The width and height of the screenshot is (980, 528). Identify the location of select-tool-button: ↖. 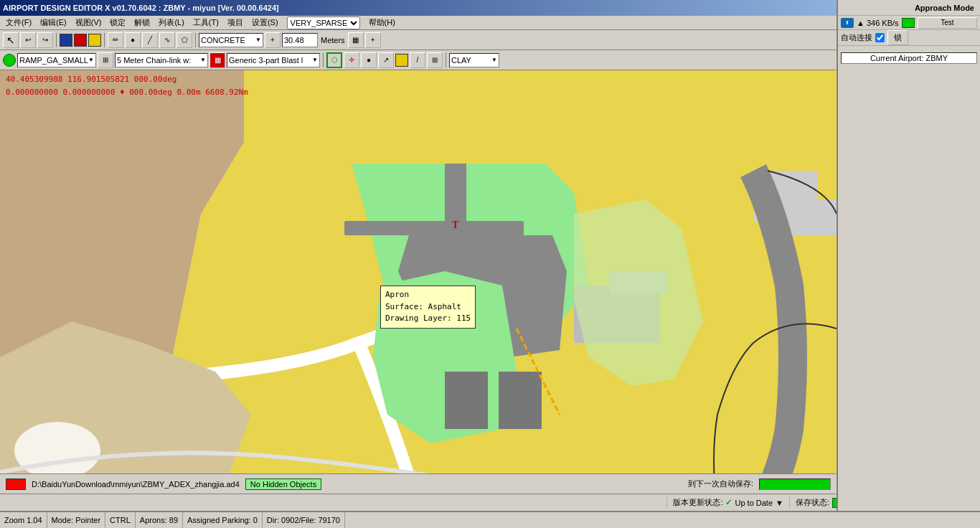
(11, 40).